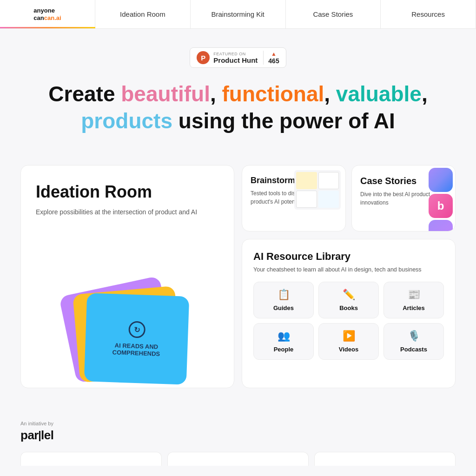 The width and height of the screenshot is (476, 476). Describe the element at coordinates (414, 295) in the screenshot. I see `articles-icon: 📰` at that location.